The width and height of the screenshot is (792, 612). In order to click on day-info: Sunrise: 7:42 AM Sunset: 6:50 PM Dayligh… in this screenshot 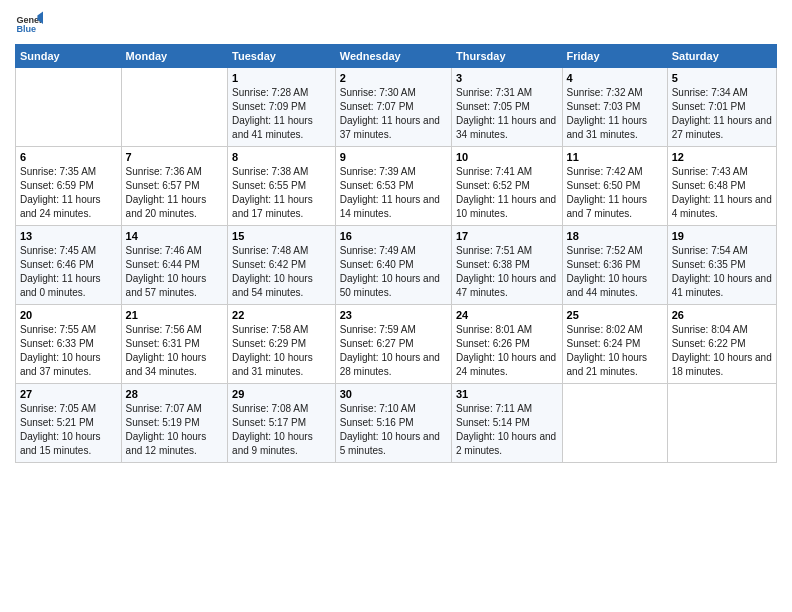, I will do `click(615, 193)`.